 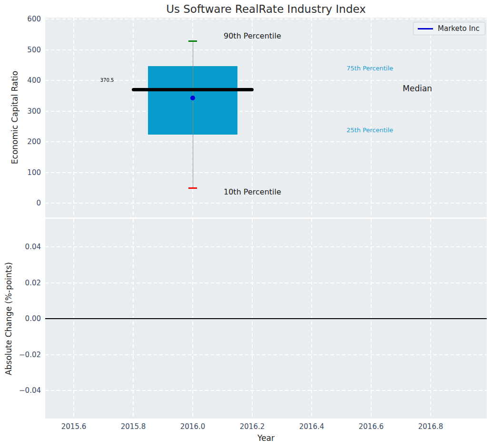 I want to click on x-tick-label: 2016.6, so click(x=371, y=427).